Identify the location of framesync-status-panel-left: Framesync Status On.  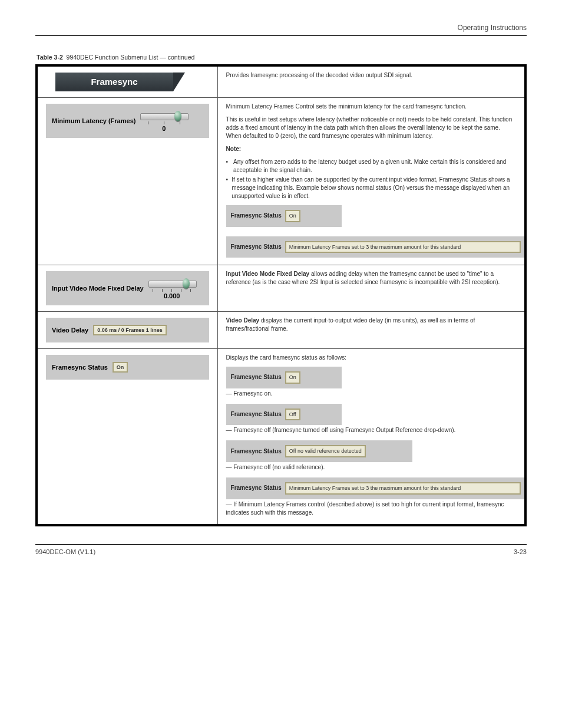
(127, 367).